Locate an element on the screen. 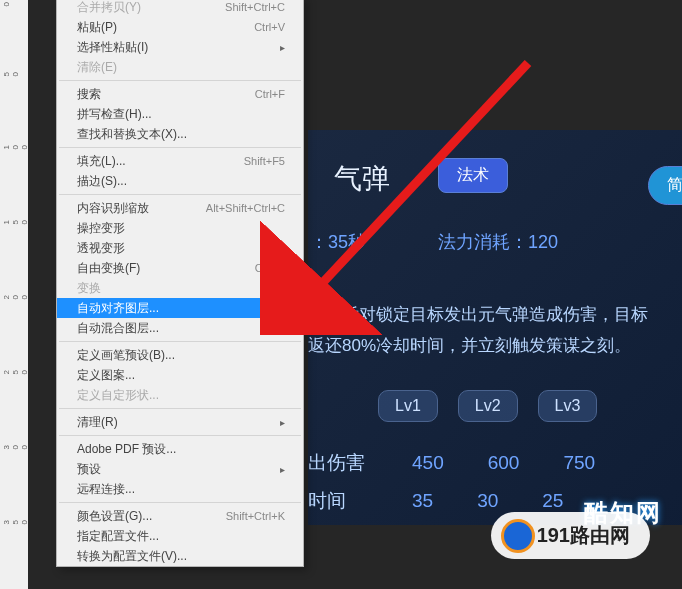 The width and height of the screenshot is (682, 589). cell: 25 is located at coordinates (552, 501).